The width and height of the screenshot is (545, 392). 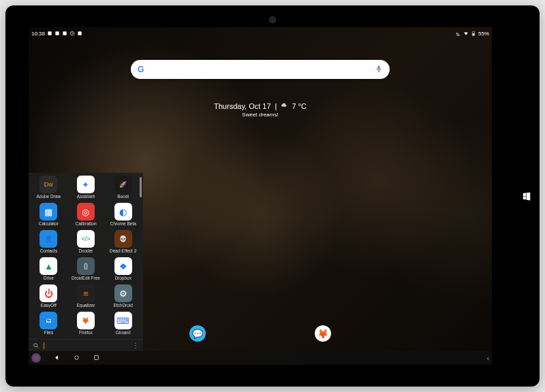 I want to click on recent-apps-button, so click(x=97, y=358).